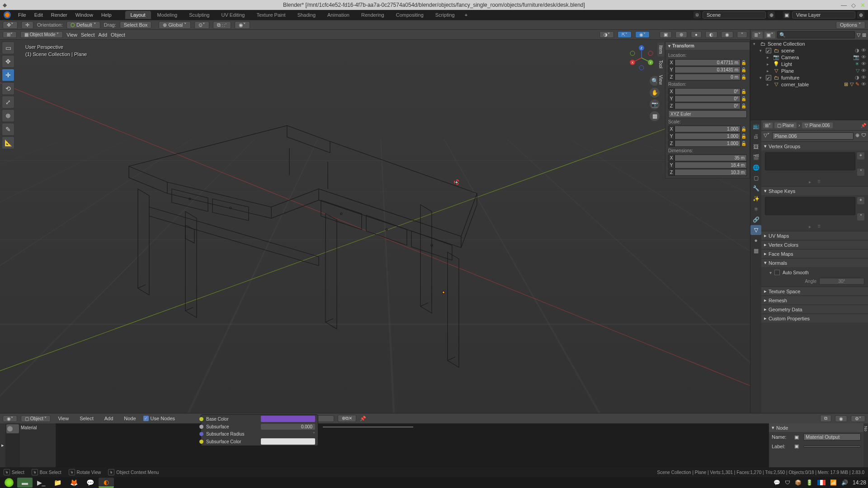  Describe the element at coordinates (22, 15) in the screenshot. I see `menu-file: File` at that location.